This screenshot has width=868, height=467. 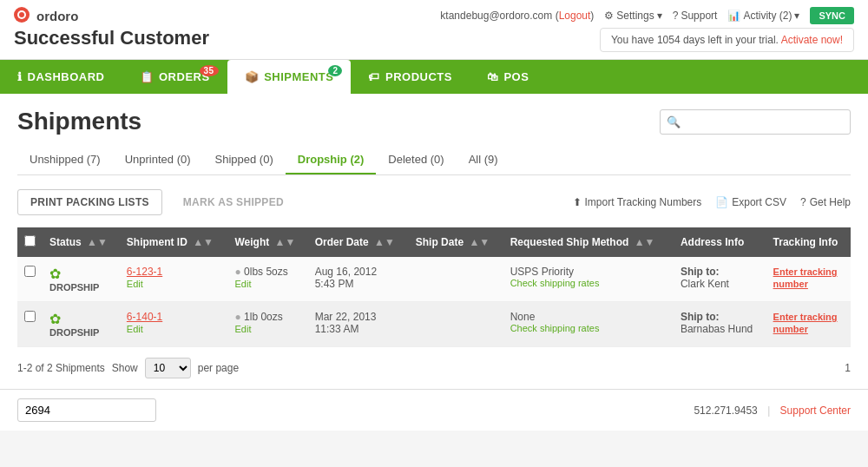 What do you see at coordinates (158, 160) in the screenshot?
I see `tab-unprinted: Unprinted (0)` at bounding box center [158, 160].